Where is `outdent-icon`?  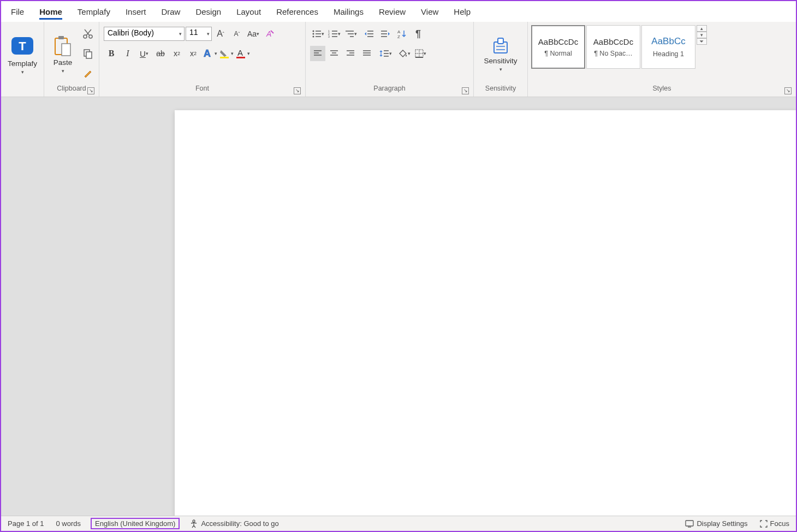 outdent-icon is located at coordinates (369, 34).